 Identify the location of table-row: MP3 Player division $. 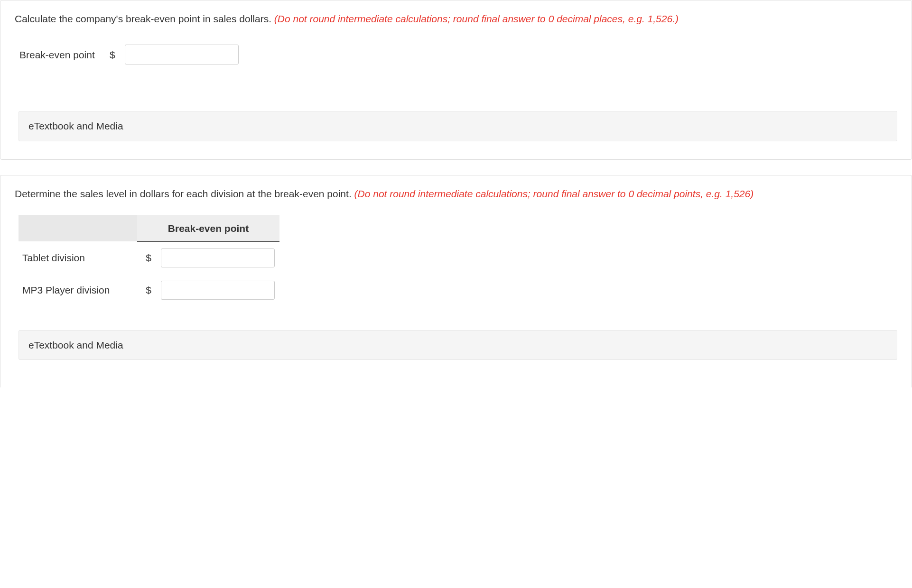
(149, 290).